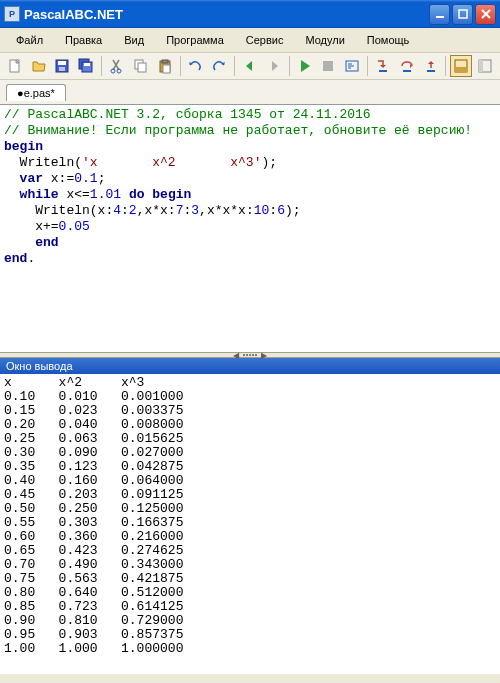 This screenshot has width=500, height=683. What do you see at coordinates (250, 40) in the screenshot?
I see `menu-bar: Файл Правка Вид Программа Сервис Модули …` at bounding box center [250, 40].